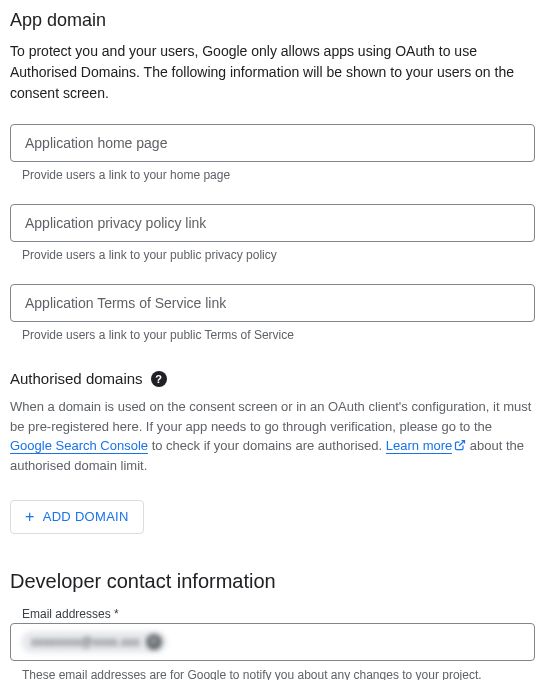 The width and height of the screenshot is (545, 680). Describe the element at coordinates (272, 72) in the screenshot. I see `app-domain-description: To protect you and your users, Google on…` at that location.